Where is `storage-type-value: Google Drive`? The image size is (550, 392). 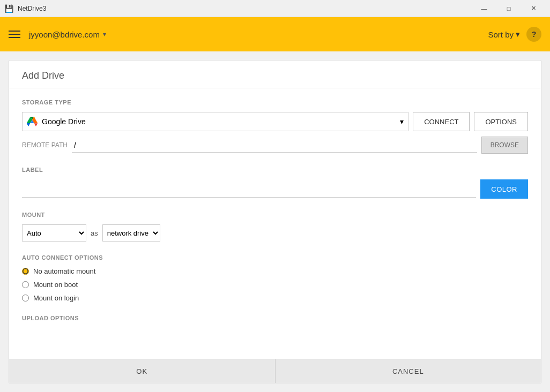
storage-type-value: Google Drive is located at coordinates (64, 122).